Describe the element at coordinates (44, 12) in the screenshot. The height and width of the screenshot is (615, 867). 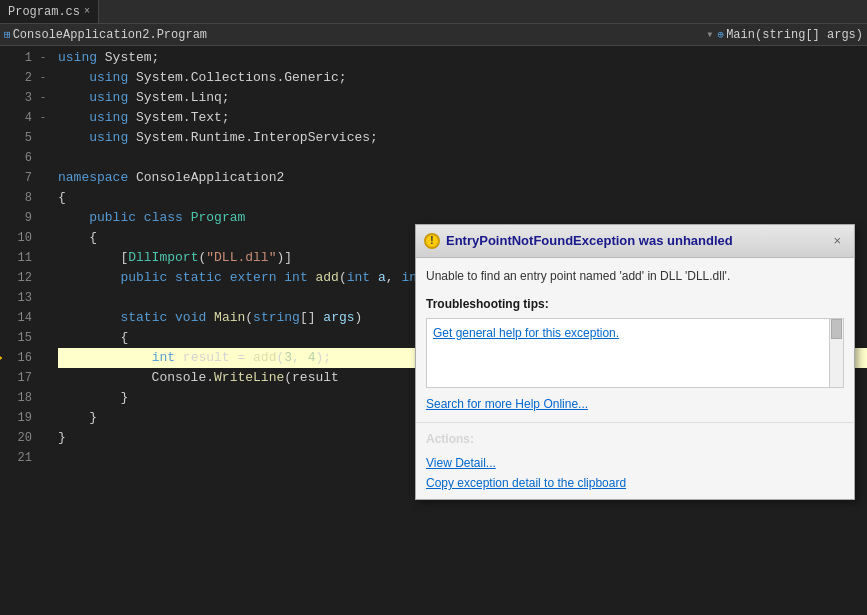
I see `tab-label: Program.cs` at that location.